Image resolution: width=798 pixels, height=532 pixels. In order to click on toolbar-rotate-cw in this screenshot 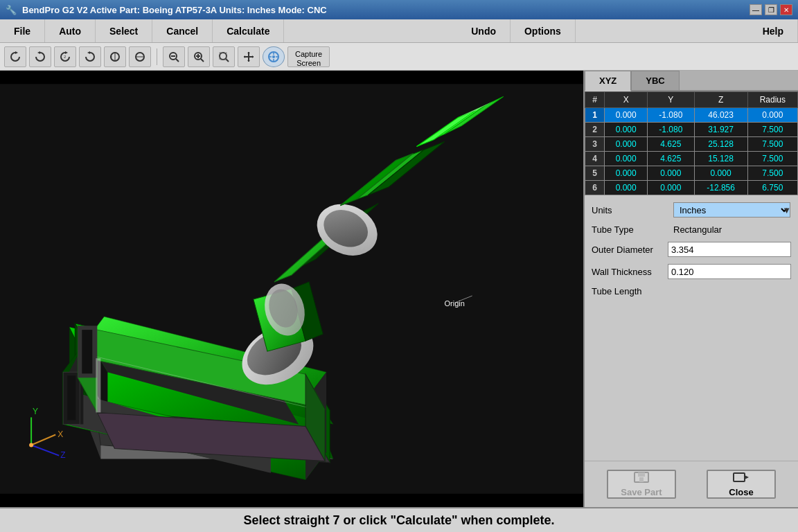, I will do `click(40, 57)`.